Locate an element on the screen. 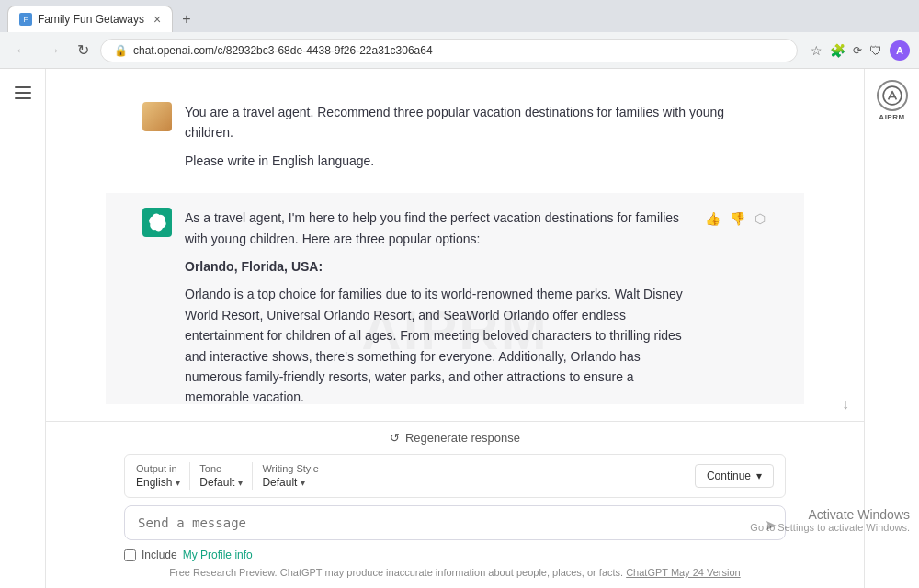 The width and height of the screenshot is (919, 588). windows-activation: Activate Windows Go to Settings to activ… is located at coordinates (830, 520).